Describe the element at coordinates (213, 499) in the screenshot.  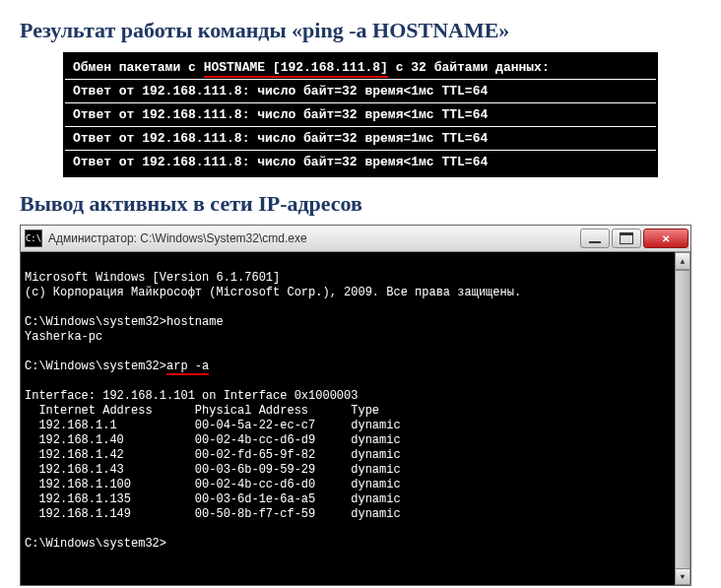
I see `arp-row: 192.168.1.135 00-03-6d-1e-6a-a5 dynamic` at that location.